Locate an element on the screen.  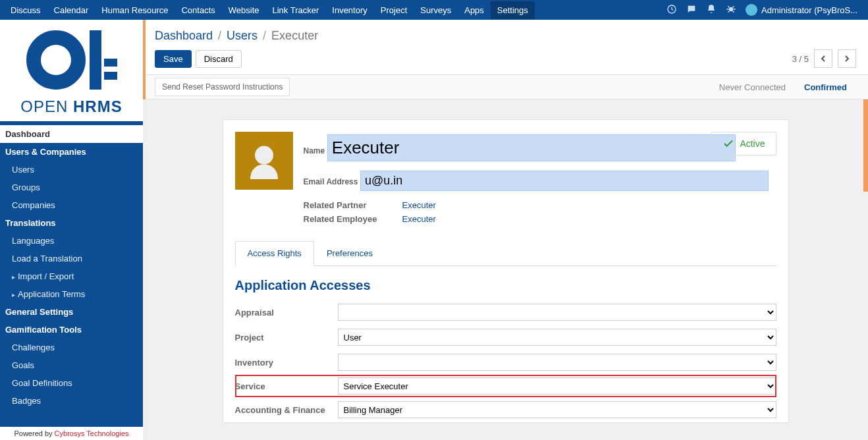
sidebar-header-dashboard: Dashboard is located at coordinates (71, 134).